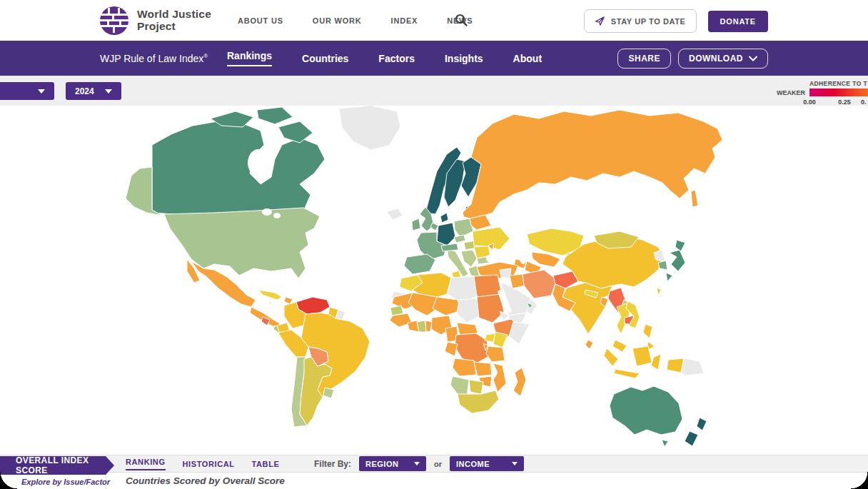 The height and width of the screenshot is (489, 868). I want to click on income-dropdown-label: INCOME, so click(473, 464).